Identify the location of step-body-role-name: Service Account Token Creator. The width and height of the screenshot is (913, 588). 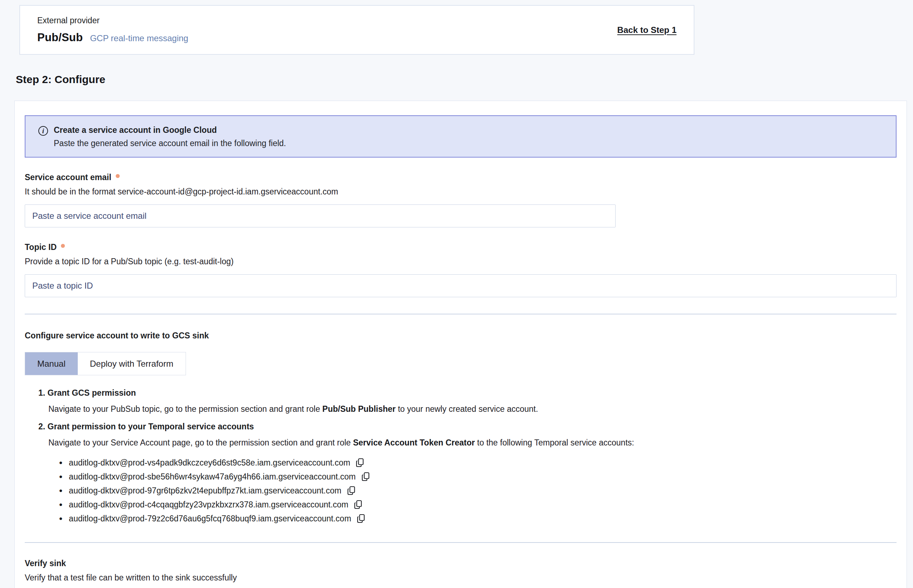
(414, 443).